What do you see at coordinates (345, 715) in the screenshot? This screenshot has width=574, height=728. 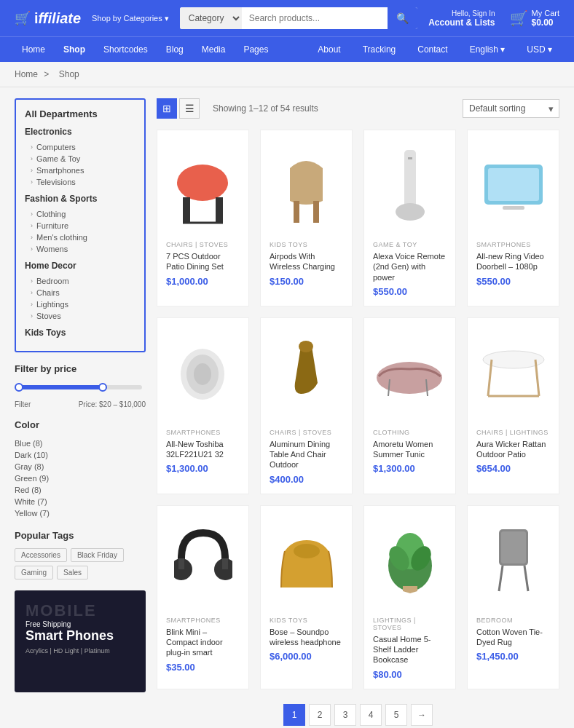 I see `page-3-button: 3` at bounding box center [345, 715].